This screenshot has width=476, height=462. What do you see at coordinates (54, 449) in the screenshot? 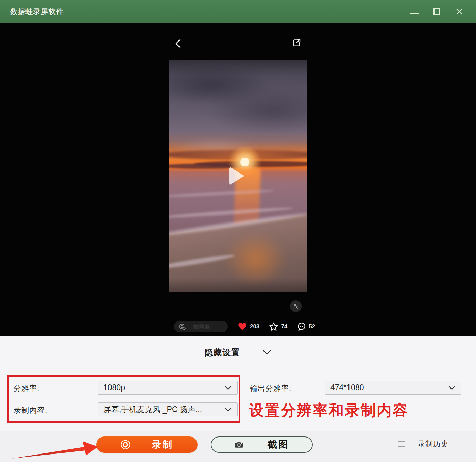
I see `annotation-arrow` at bounding box center [54, 449].